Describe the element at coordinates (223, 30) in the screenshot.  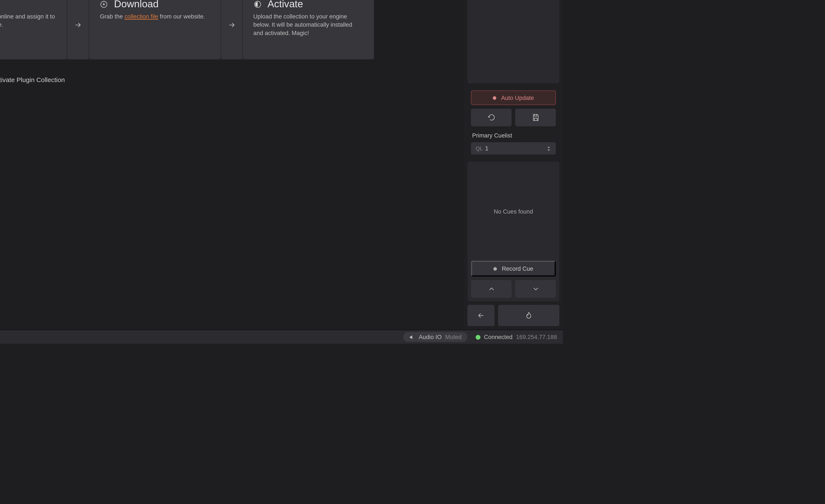
I see `suite-hero-container: transform.suite the ultimate live sound …` at that location.